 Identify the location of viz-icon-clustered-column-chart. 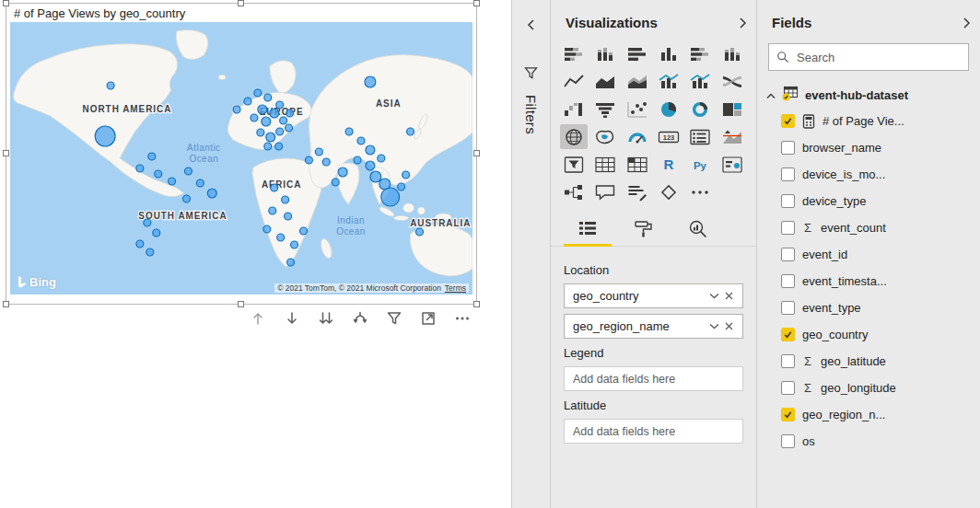
(669, 53).